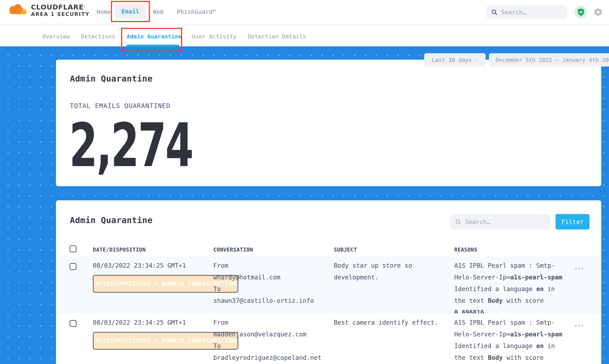 Image resolution: width=609 pixels, height=364 pixels. What do you see at coordinates (572, 222) in the screenshot?
I see `filter-button: Filter` at bounding box center [572, 222].